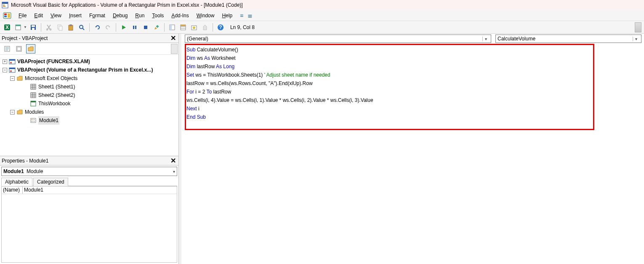  I want to click on chevron-down-icon: ▾, so click(174, 172).